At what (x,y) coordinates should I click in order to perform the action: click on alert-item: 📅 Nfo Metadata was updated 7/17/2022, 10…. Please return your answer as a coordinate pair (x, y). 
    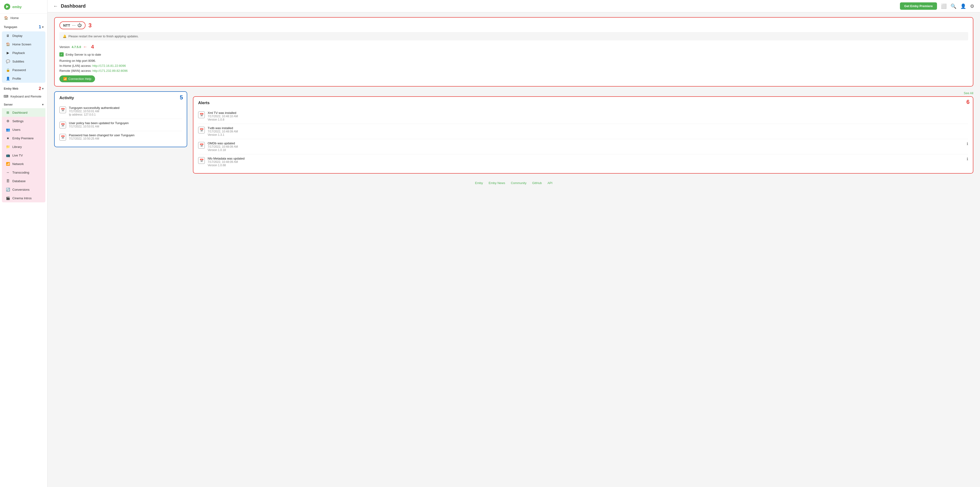
    Looking at the image, I should click on (583, 162).